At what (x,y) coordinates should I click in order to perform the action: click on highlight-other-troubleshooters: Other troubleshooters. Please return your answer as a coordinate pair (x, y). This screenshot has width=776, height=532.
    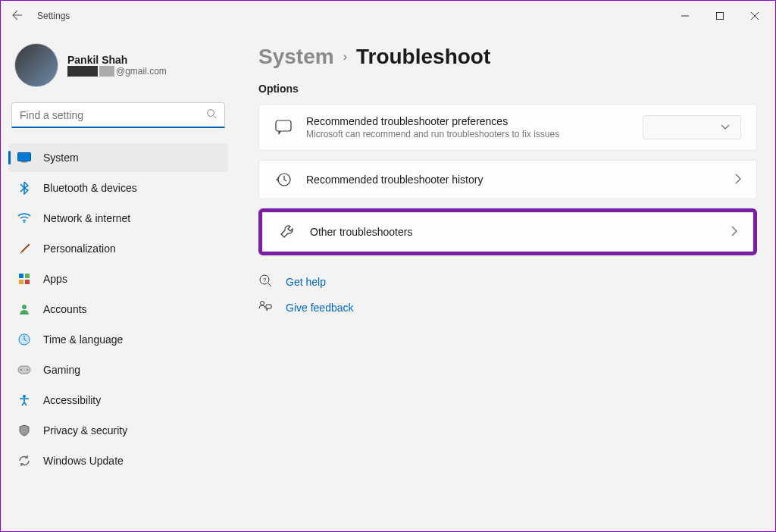
    Looking at the image, I should click on (508, 232).